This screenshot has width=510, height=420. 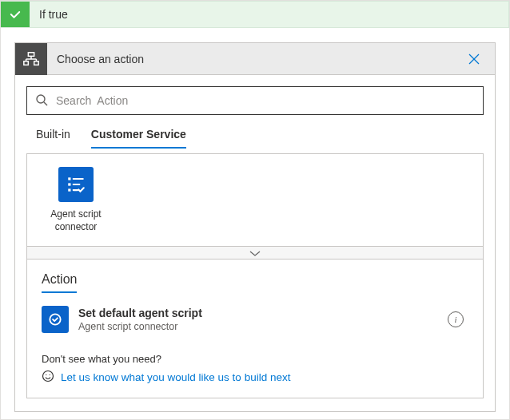 What do you see at coordinates (139, 136) in the screenshot?
I see `tab-customer-service: Customer Service` at bounding box center [139, 136].